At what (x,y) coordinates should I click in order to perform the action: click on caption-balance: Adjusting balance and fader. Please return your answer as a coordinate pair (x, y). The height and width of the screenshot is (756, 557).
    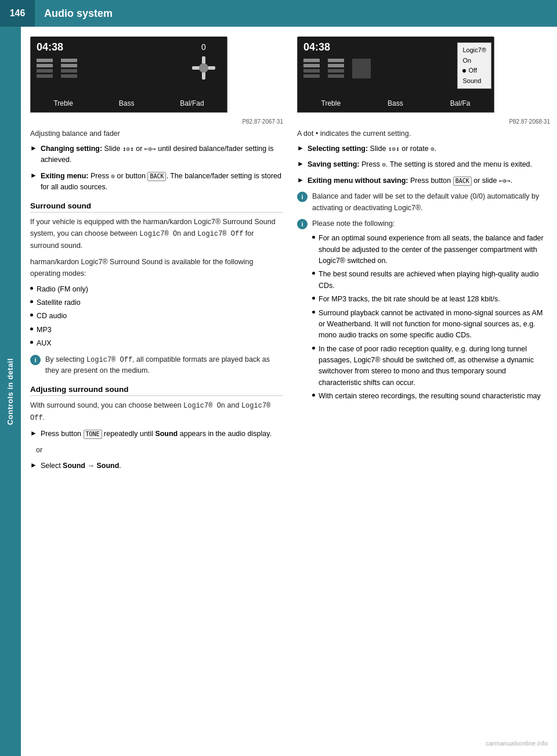
    Looking at the image, I should click on (157, 134).